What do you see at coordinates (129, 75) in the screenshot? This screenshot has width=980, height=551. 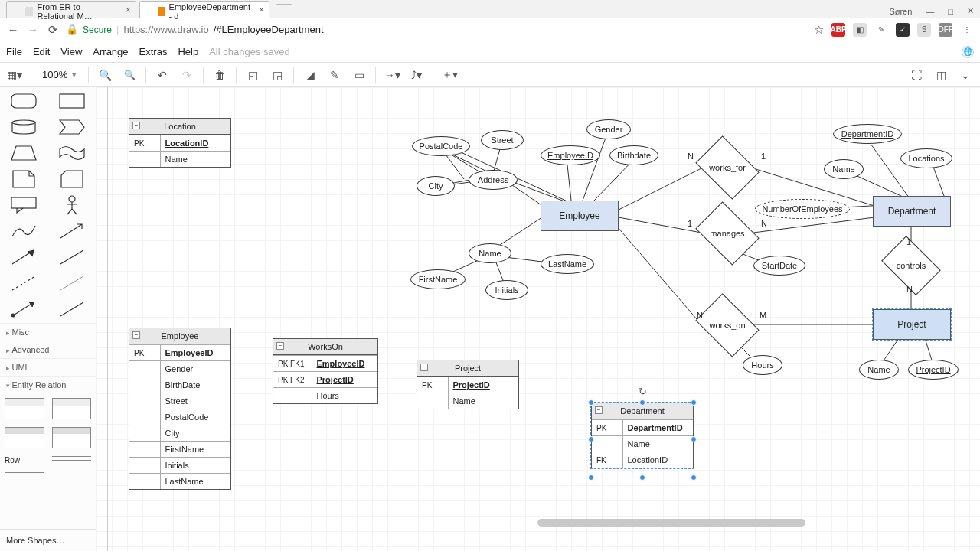 I see `zoom-out-icon: 🔍` at bounding box center [129, 75].